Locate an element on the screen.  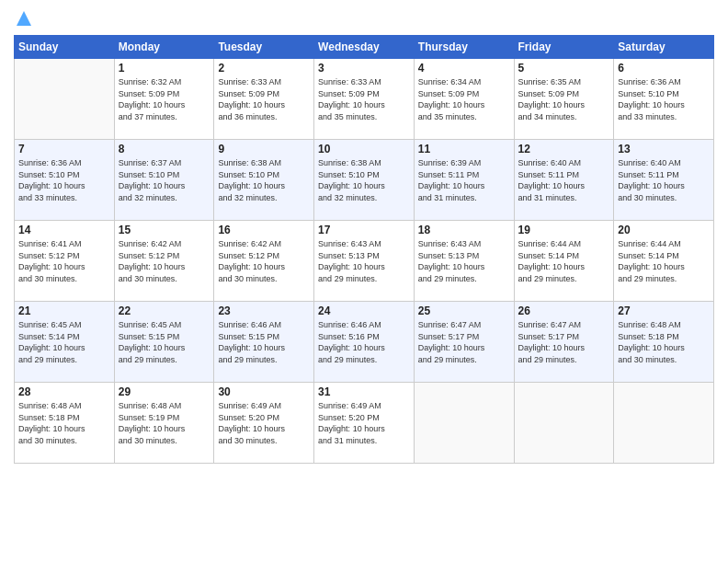
day-number: 12 is located at coordinates (564, 149).